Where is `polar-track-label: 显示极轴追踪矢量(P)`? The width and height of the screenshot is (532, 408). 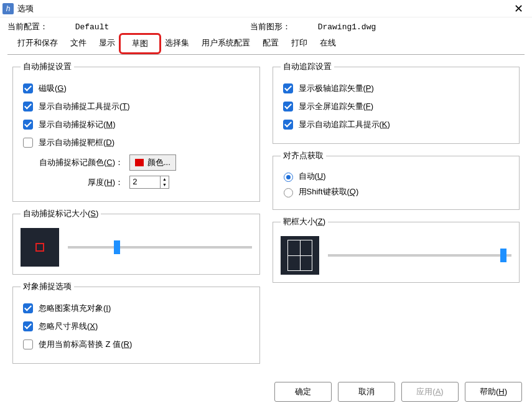 polar-track-label: 显示极轴追踪矢量(P) is located at coordinates (336, 88).